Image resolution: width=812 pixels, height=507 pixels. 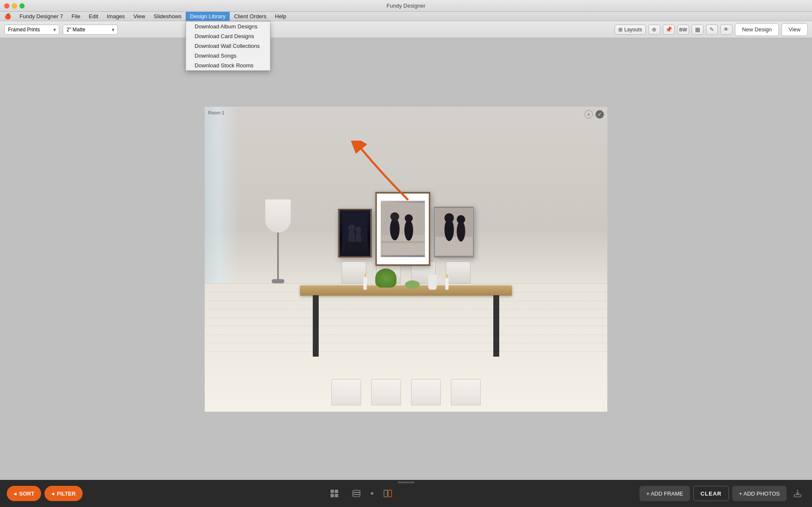 I want to click on minimize-button, so click(x=14, y=6).